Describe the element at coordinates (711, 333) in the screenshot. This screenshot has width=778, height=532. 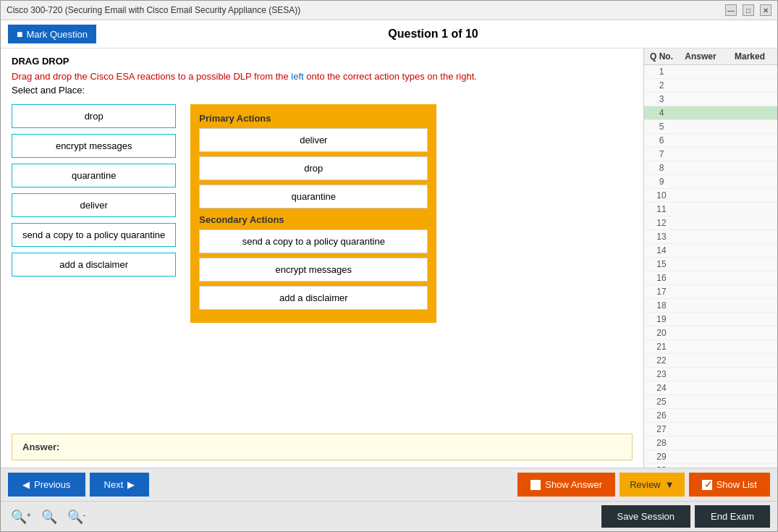
I see `table-row: 20` at that location.